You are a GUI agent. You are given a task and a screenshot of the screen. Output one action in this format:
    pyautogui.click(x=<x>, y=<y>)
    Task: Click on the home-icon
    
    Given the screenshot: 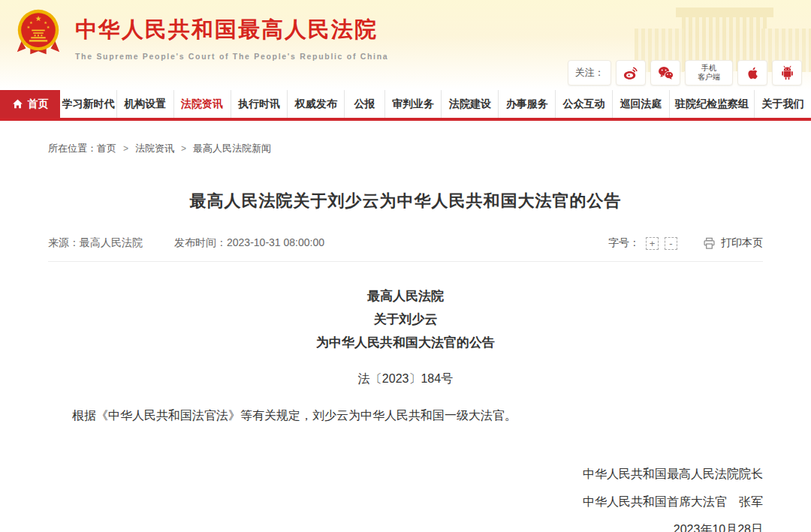 What is the action you would take?
    pyautogui.click(x=18, y=104)
    